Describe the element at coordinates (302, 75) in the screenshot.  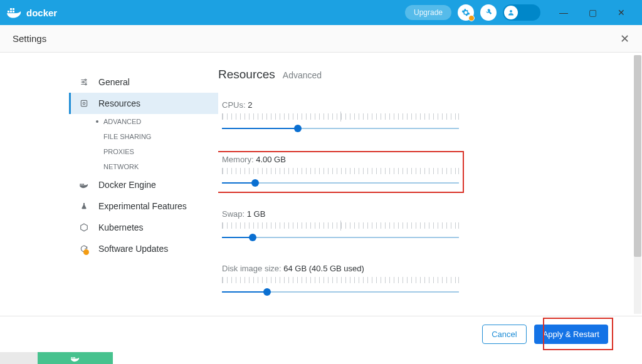
I see `section-subtitle: Advanced` at that location.